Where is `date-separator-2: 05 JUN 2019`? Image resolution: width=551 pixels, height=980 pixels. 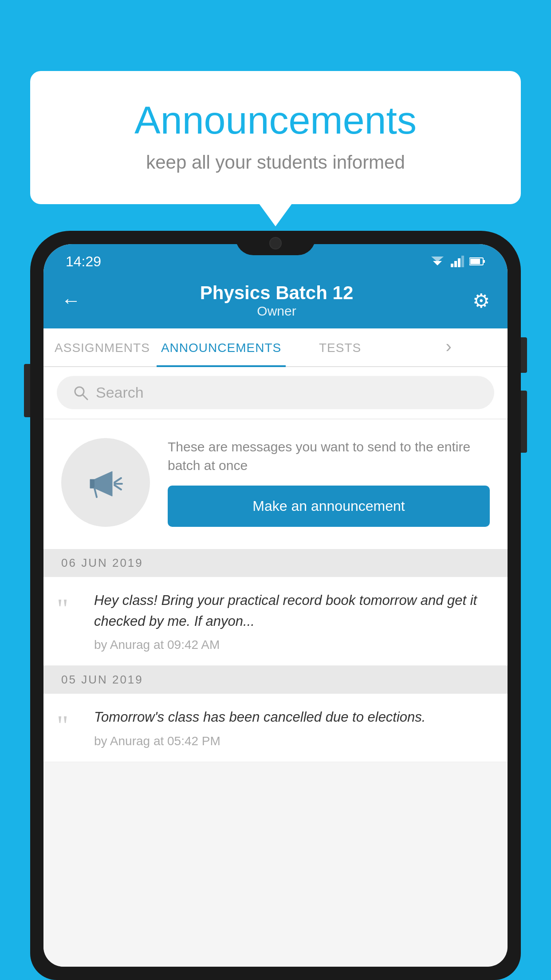
date-separator-2: 05 JUN 2019 is located at coordinates (276, 680).